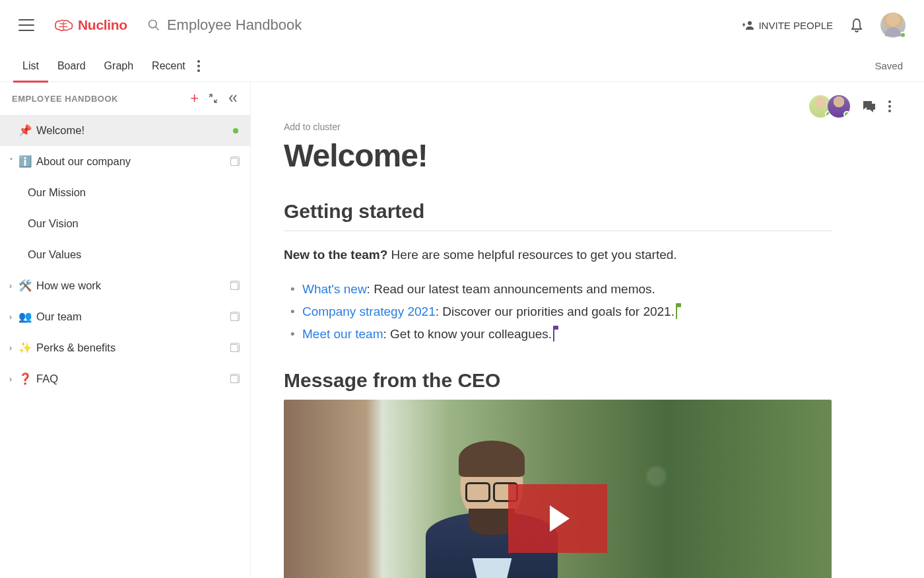 The width and height of the screenshot is (924, 578). I want to click on sidebar-item-6: ›👥Our team, so click(125, 317).